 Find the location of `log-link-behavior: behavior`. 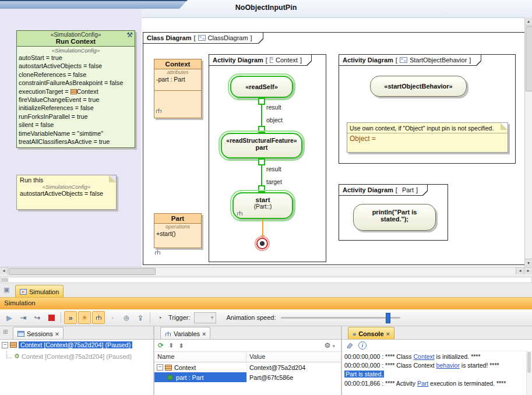

log-link-behavior: behavior is located at coordinates (448, 365).